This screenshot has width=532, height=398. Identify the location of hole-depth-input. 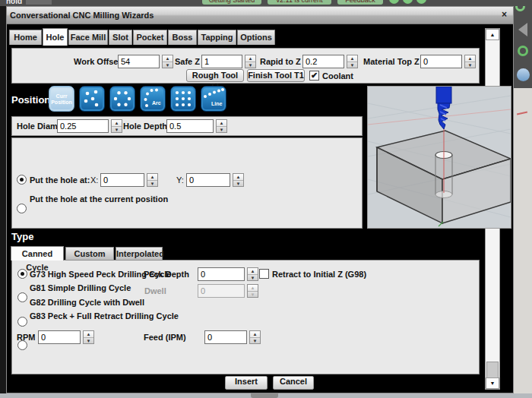
(190, 126).